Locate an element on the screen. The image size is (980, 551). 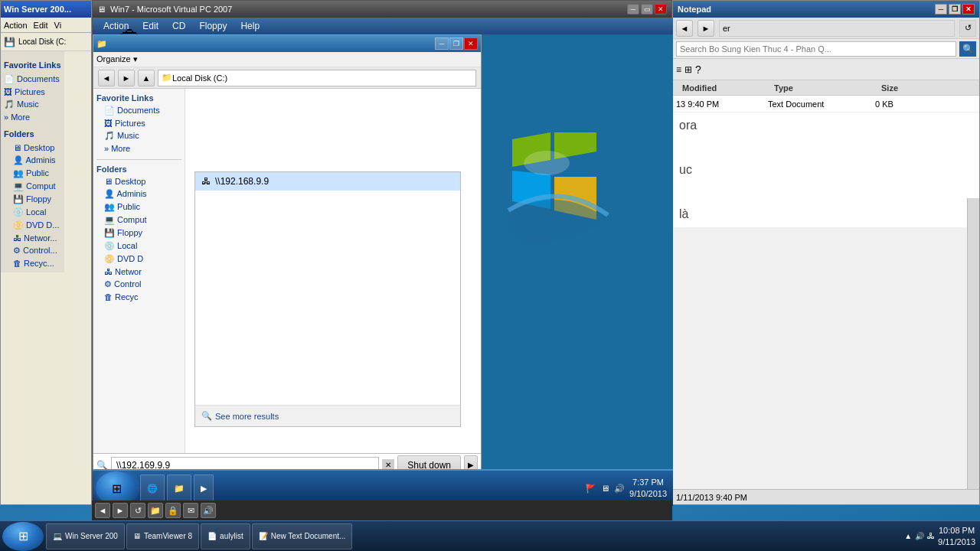
nav-folder-network: 🖧 Networ is located at coordinates (139, 272).